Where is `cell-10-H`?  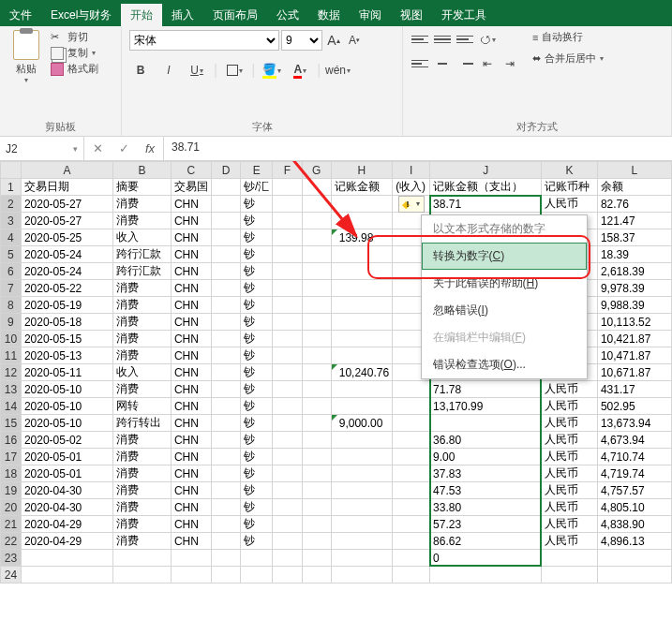
cell-10-H is located at coordinates (362, 339).